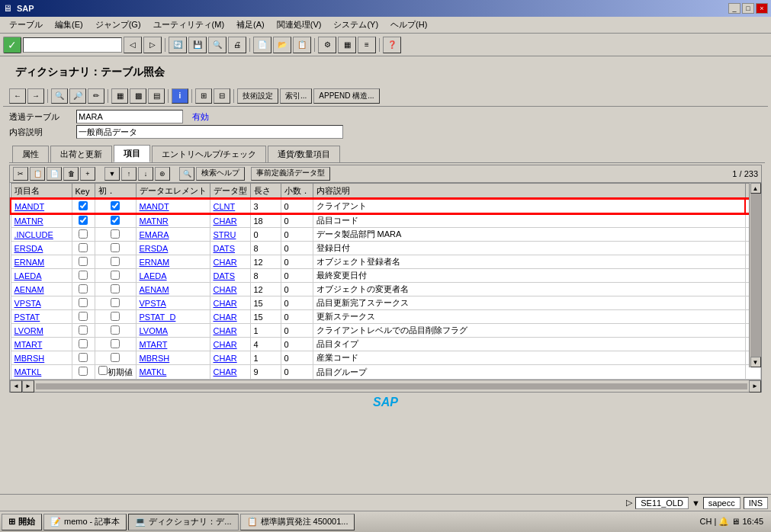  What do you see at coordinates (85, 522) in the screenshot?
I see `task-memo: 📝 memo - 記事本` at bounding box center [85, 522].